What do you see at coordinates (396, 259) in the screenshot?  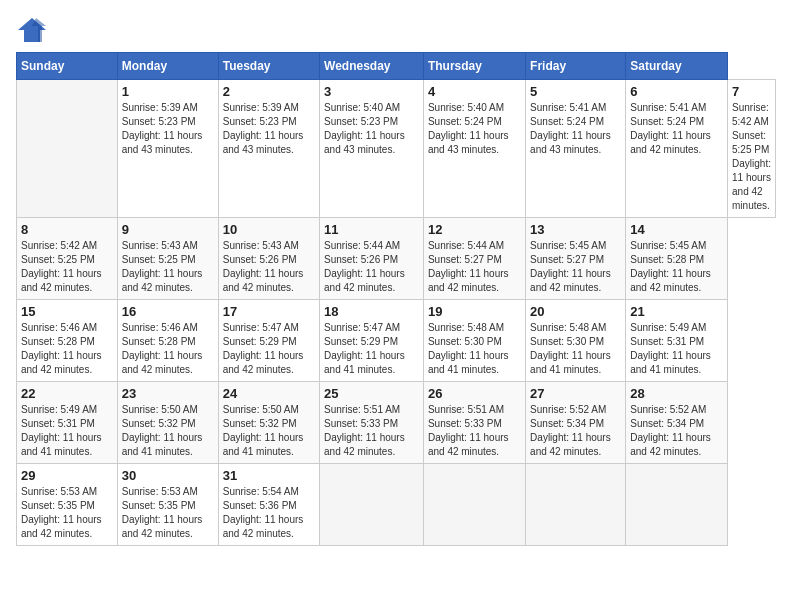 I see `calendar-week-2: 8Sunrise: 5:42 AMSunset: 5:25 PMDaylight…` at bounding box center [396, 259].